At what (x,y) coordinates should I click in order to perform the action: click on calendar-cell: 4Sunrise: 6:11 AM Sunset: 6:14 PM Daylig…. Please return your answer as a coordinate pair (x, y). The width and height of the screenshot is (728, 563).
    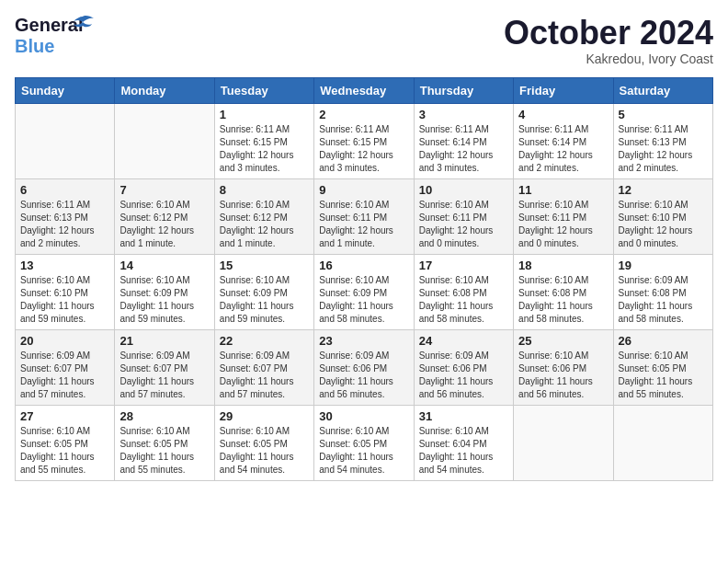
    Looking at the image, I should click on (563, 141).